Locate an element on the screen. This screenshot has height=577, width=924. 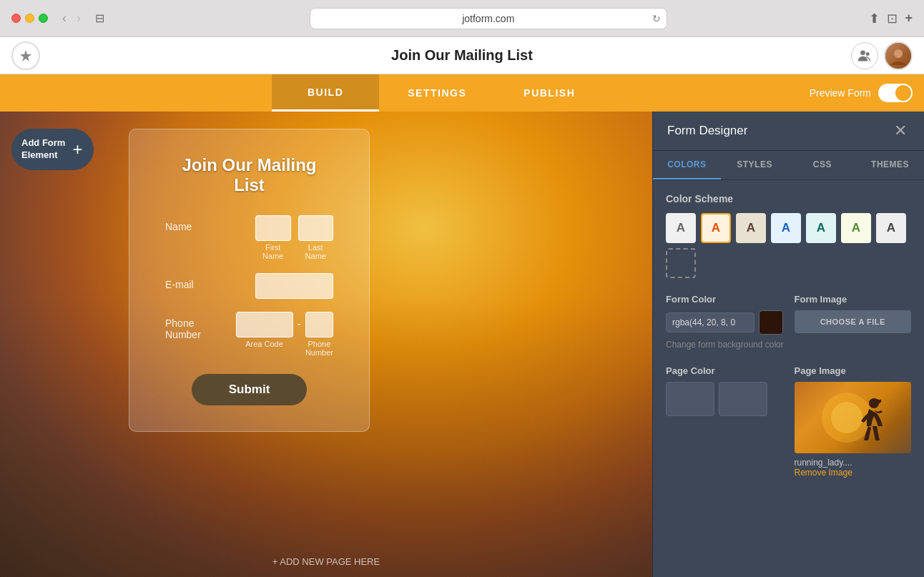
name-field: Name First Name Last Name is located at coordinates (249, 237).